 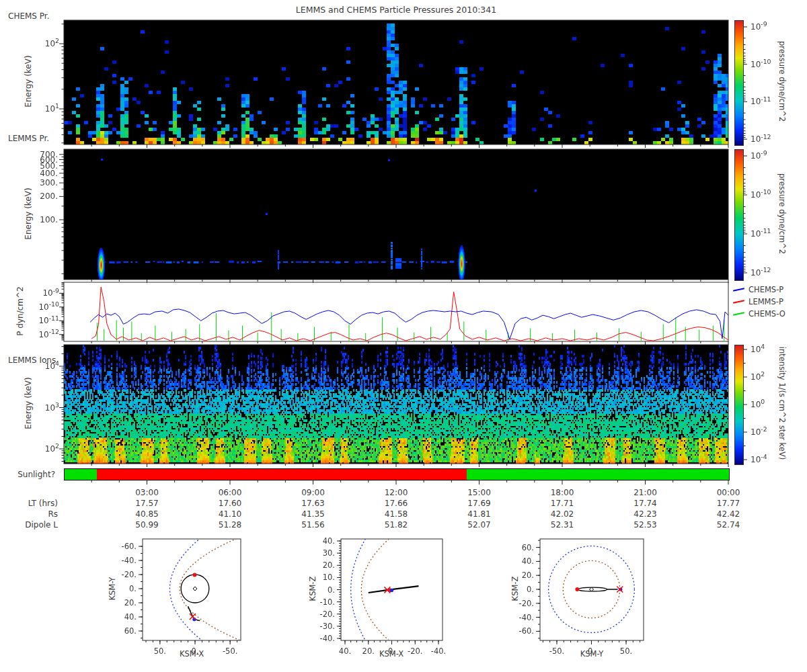 I want to click on chart-title: LEMMS and CHEMS Particle Pressures 2010:…, so click(x=396, y=9).